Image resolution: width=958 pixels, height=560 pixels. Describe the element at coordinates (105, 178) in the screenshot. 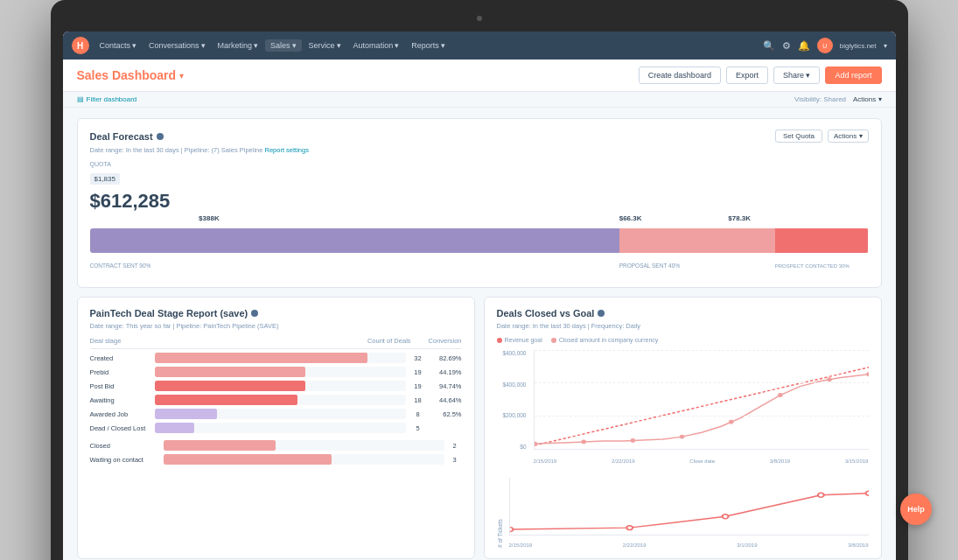

I see `quota-value: $1,835` at that location.